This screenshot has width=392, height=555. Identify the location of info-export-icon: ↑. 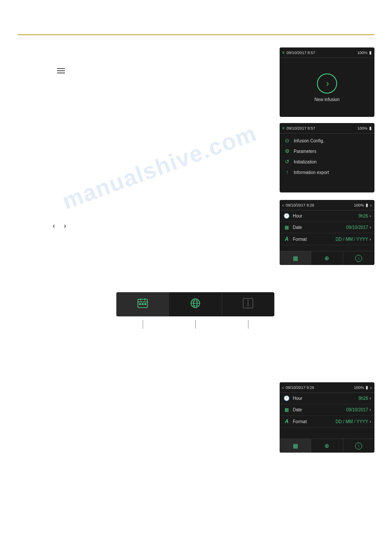
(287, 172).